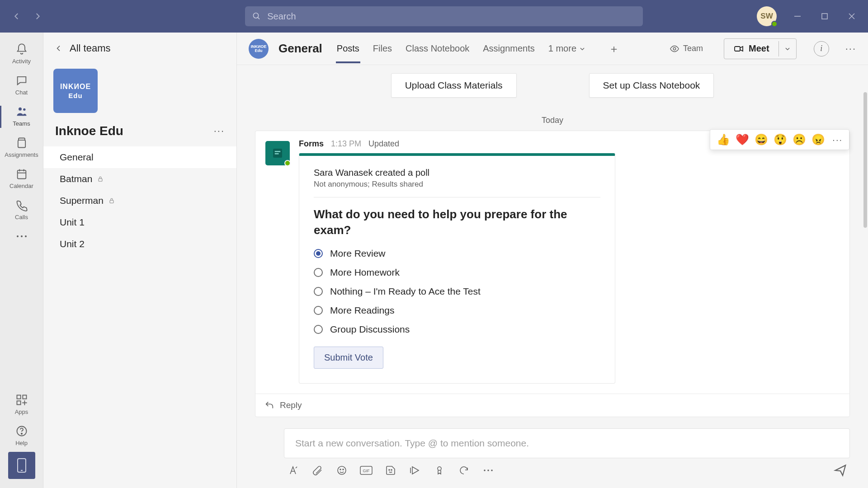 This screenshot has height=488, width=868. What do you see at coordinates (439, 470) in the screenshot?
I see `praise-button` at bounding box center [439, 470].